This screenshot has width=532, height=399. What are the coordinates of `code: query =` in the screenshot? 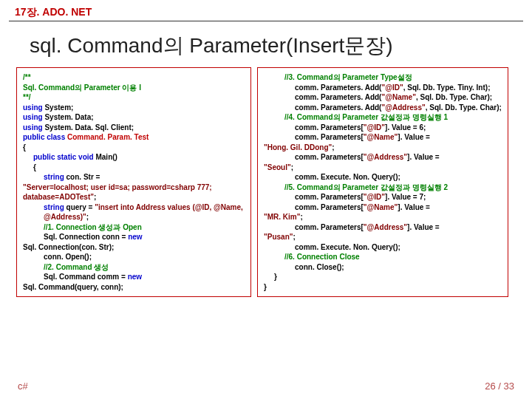 It's located at (81, 207).